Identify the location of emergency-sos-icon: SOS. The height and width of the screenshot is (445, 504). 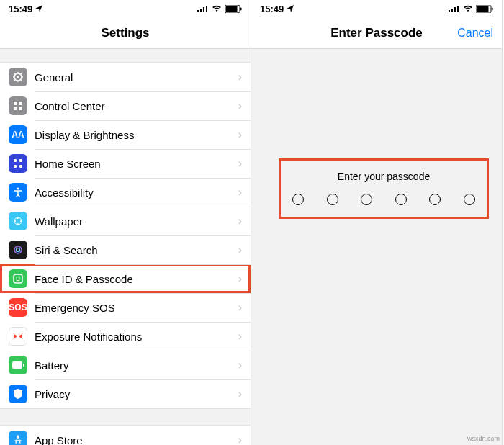
(18, 307).